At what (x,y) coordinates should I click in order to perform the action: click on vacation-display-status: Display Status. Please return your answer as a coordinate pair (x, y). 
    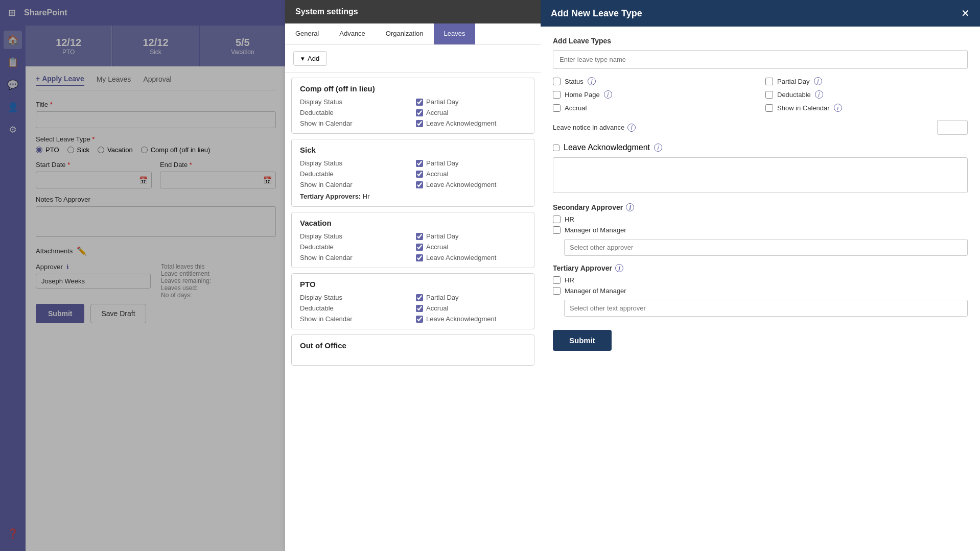
    Looking at the image, I should click on (355, 236).